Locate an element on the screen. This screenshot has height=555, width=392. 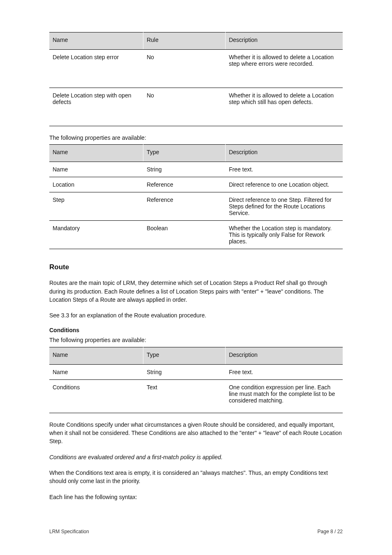
cell-name: Conditions is located at coordinates (96, 396).